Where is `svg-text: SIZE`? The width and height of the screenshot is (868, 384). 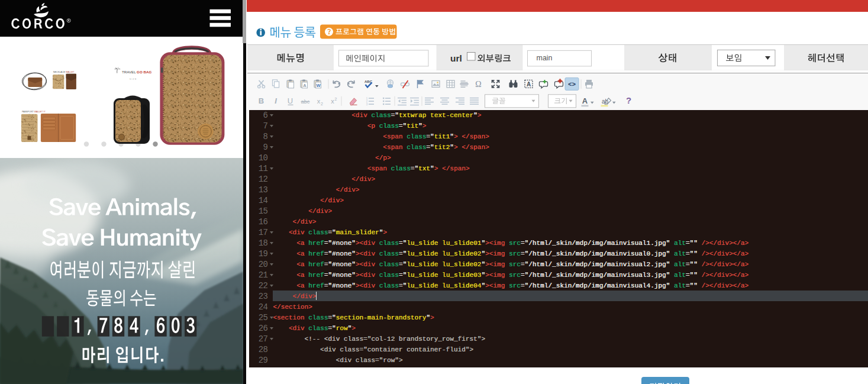 svg-text: SIZE is located at coordinates (134, 79).